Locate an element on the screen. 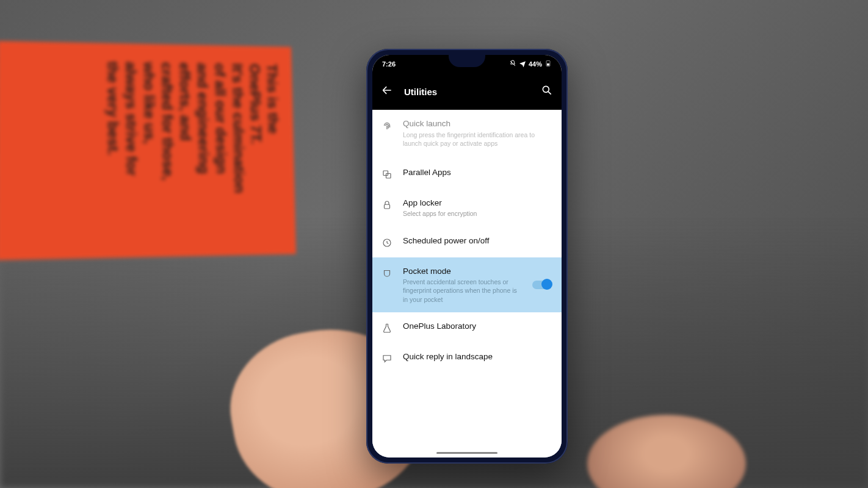 Image resolution: width=868 pixels, height=488 pixels. app-locker-sub: Select apps for encryption is located at coordinates (477, 214).